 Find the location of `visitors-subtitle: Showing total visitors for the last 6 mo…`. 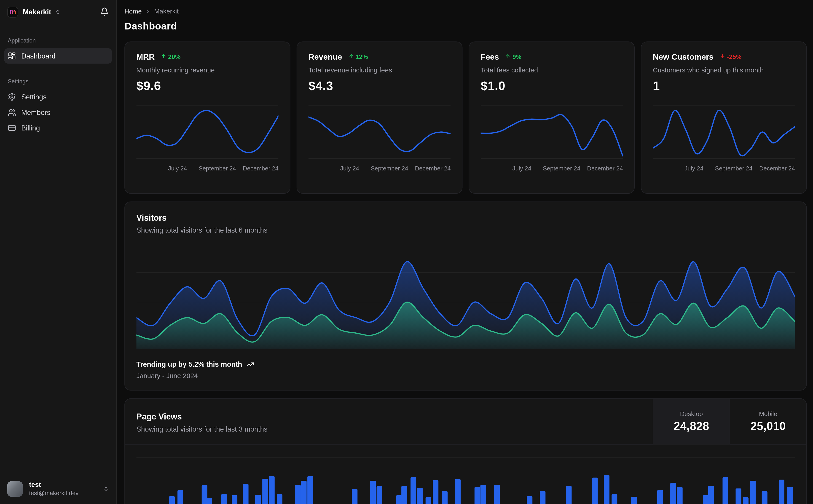

visitors-subtitle: Showing total visitors for the last 6 mo… is located at coordinates (466, 230).